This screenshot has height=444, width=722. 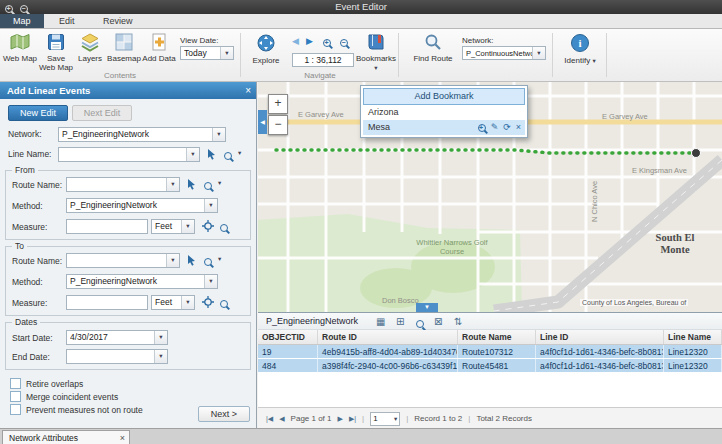 I want to click on tab-network-attributes: Network Attributes ×, so click(x=66, y=437).